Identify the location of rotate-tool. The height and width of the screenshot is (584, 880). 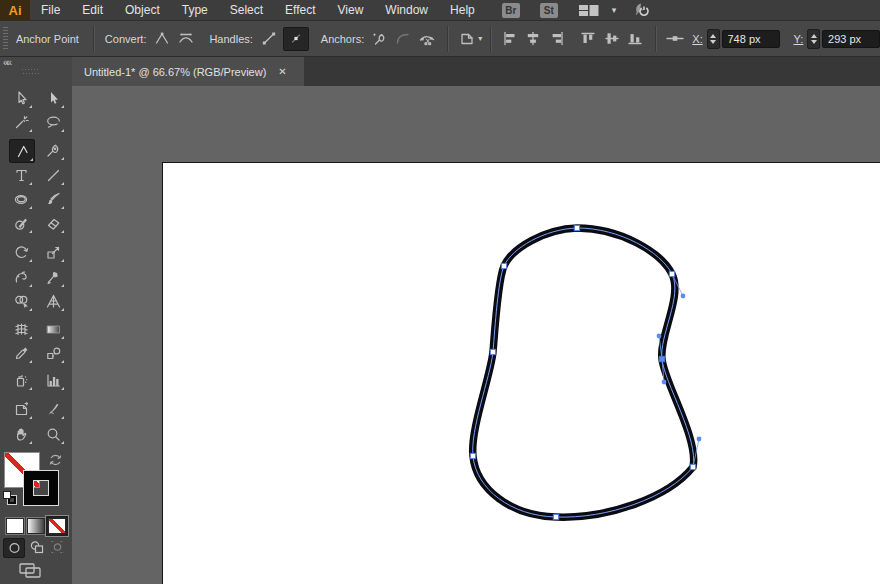
(21, 252).